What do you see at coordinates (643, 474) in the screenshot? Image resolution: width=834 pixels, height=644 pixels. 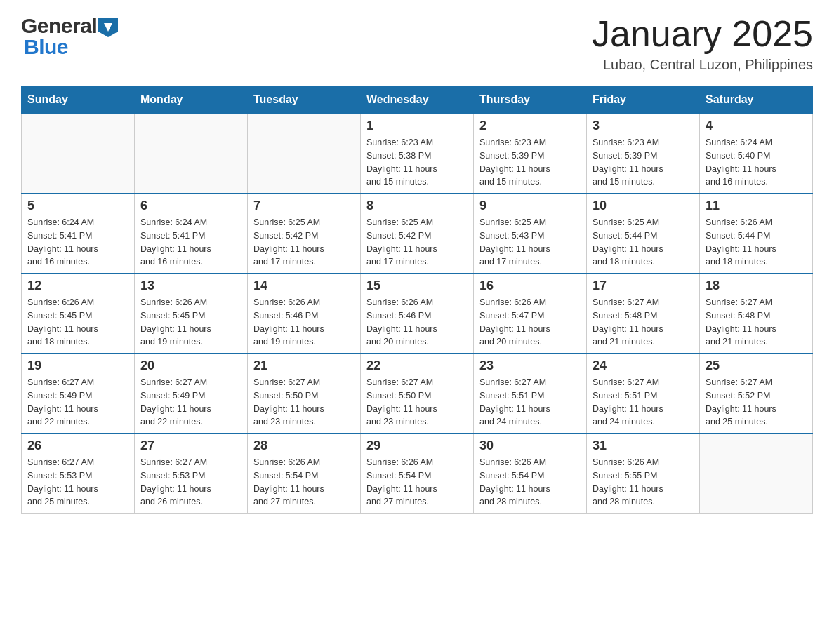 I see `calendar-cell: 31Sunrise: 6:26 AMSunset: 5:55 PMDayligh…` at bounding box center [643, 474].